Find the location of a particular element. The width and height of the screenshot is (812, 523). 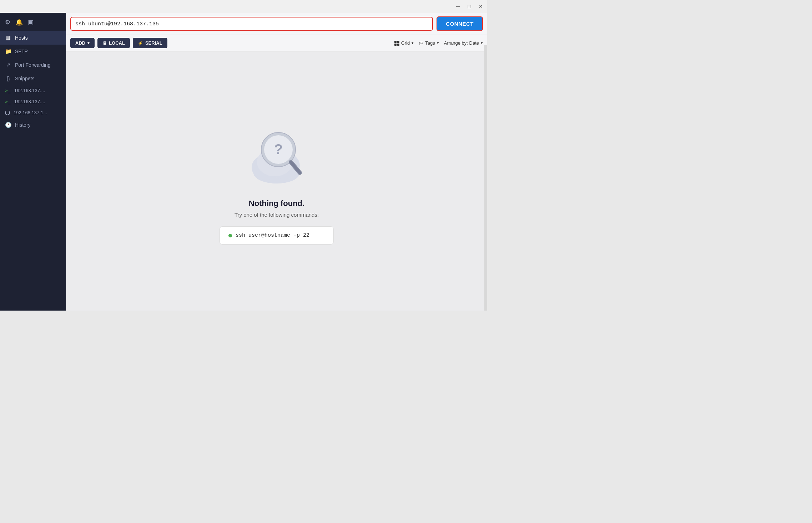

arrange-chevron-icon: ▾ is located at coordinates (482, 43).